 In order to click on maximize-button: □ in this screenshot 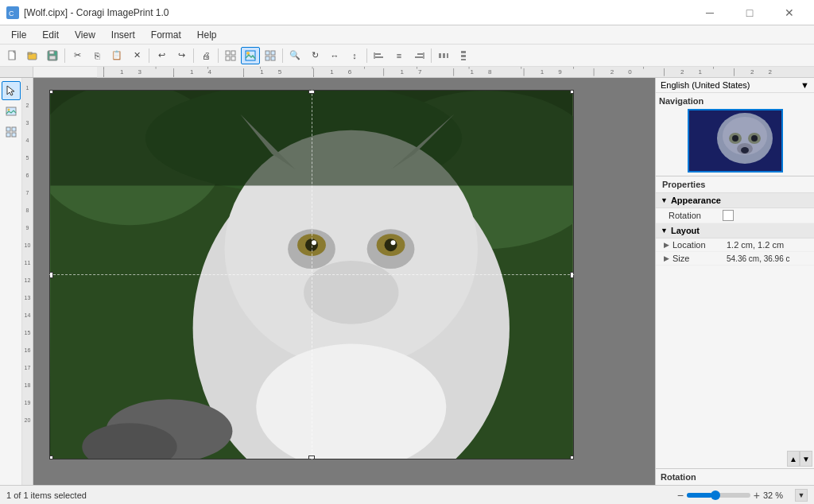, I will do `click(750, 13)`.